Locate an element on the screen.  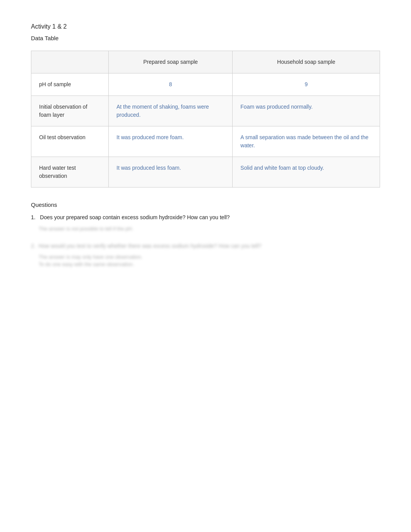
table-row: Hard water test observation It was produ… is located at coordinates (206, 172).